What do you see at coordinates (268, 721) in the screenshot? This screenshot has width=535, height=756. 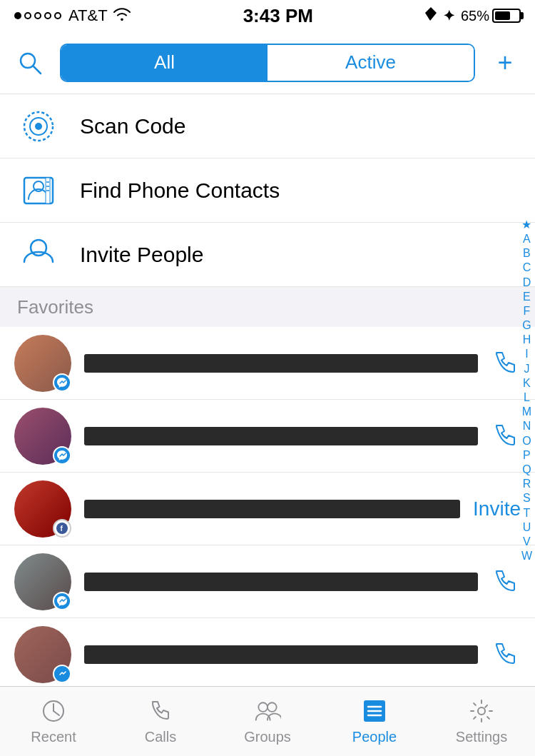 I see `tab-item-groups: Groups` at bounding box center [268, 721].